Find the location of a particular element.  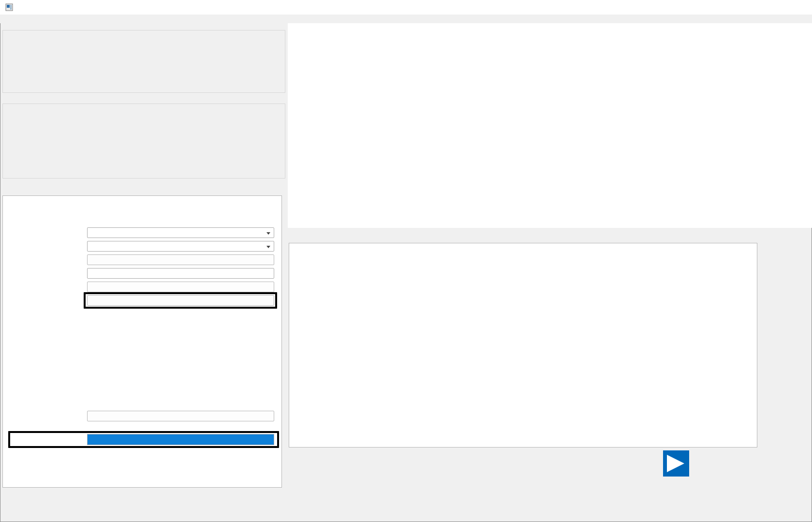

group-data-import-export is located at coordinates (144, 61).